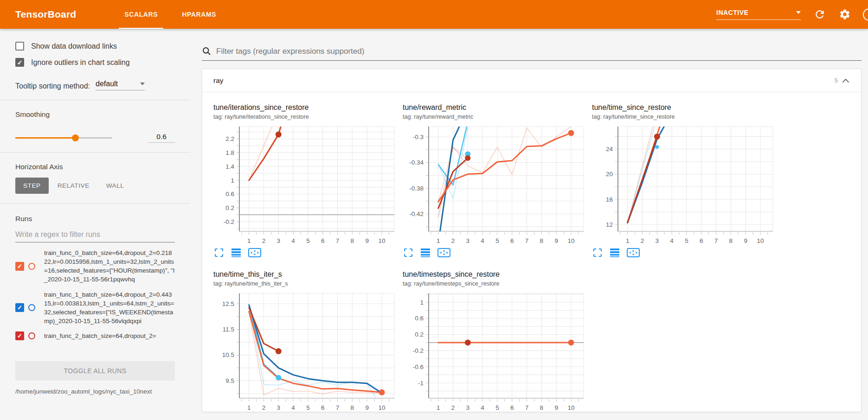 The height and width of the screenshot is (420, 868). I want to click on log-directory-path: /home/junweid/zoo_automl_logs/nyc_taxi_1…, so click(85, 392).